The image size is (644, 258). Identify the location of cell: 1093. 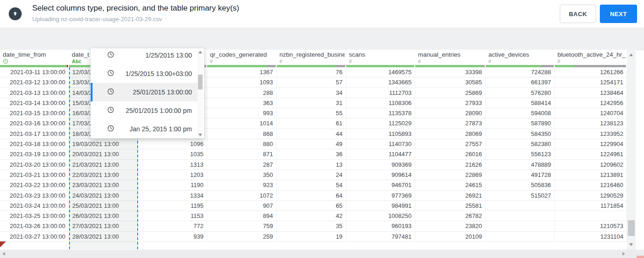
(242, 82).